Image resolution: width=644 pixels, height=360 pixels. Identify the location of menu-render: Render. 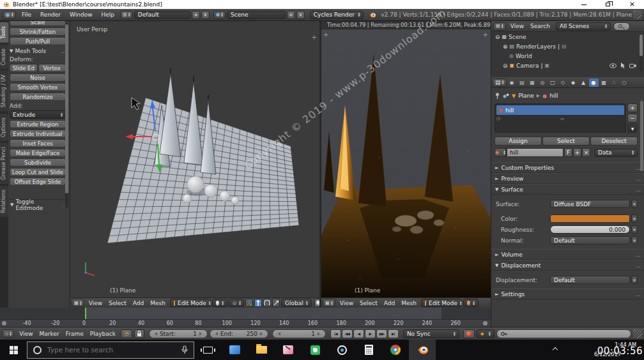
(50, 15).